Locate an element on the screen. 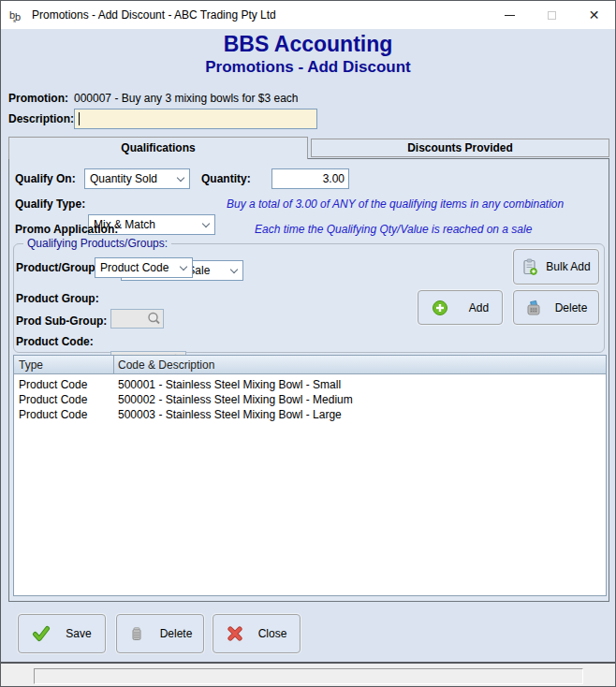 This screenshot has height=687, width=616. table-row: Product Code 500001 - Stainless Steel Mi… is located at coordinates (310, 385).